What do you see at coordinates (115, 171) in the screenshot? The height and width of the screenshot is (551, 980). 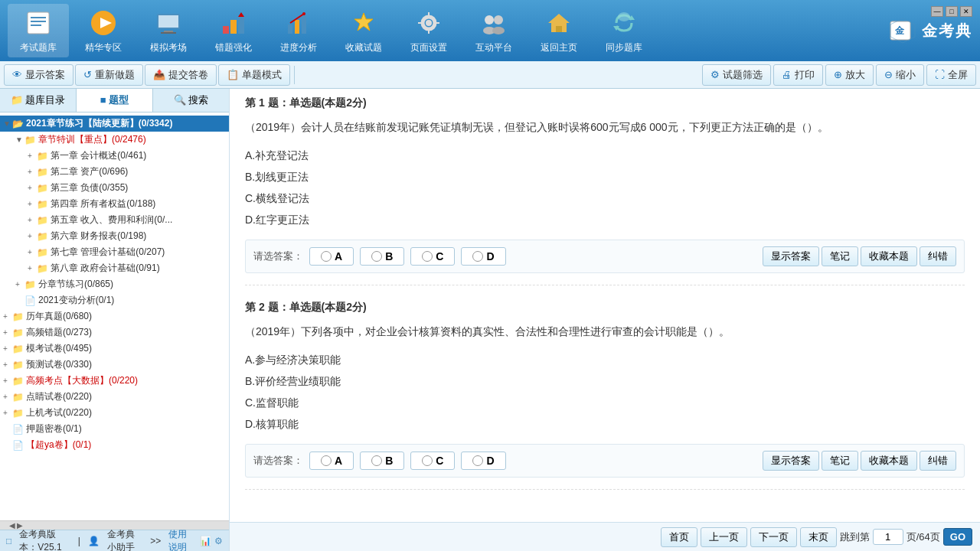 I see `tree-item: +📁第二章 资产(0/696)` at bounding box center [115, 171].